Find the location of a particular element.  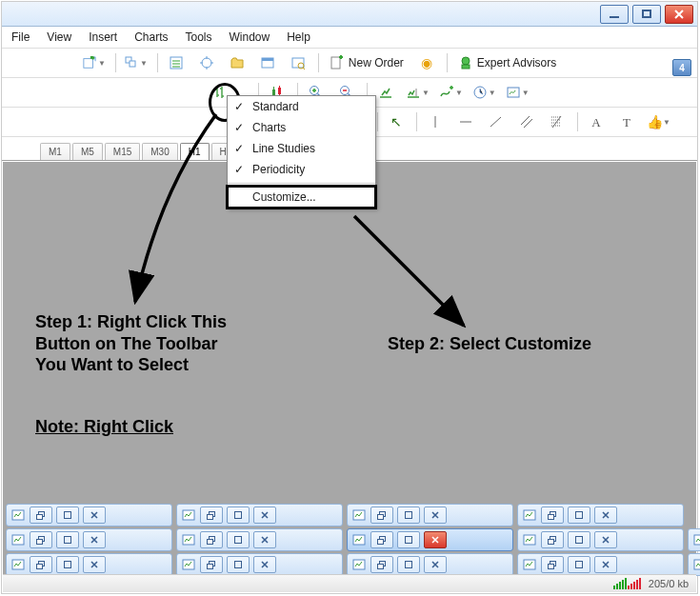

tf-m1: M1 is located at coordinates (55, 151).